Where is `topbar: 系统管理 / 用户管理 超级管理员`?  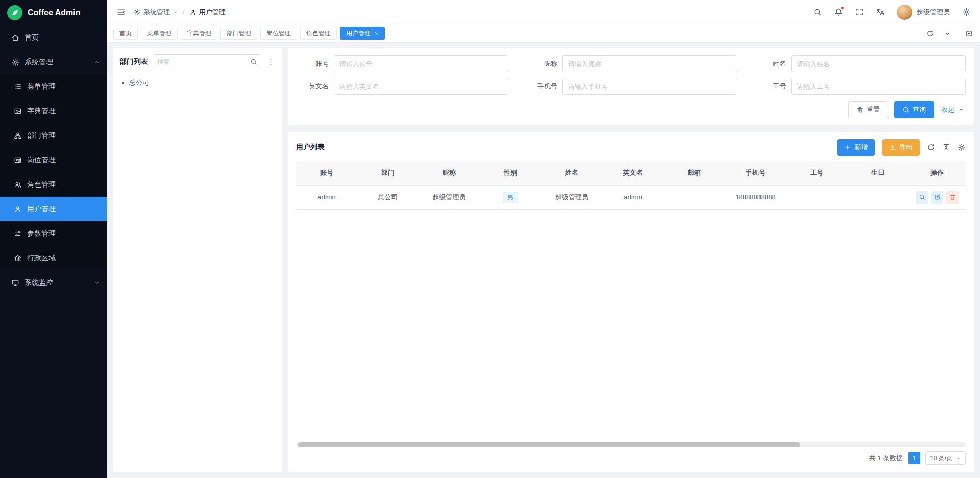 topbar: 系统管理 / 用户管理 超级管理员 is located at coordinates (544, 12).